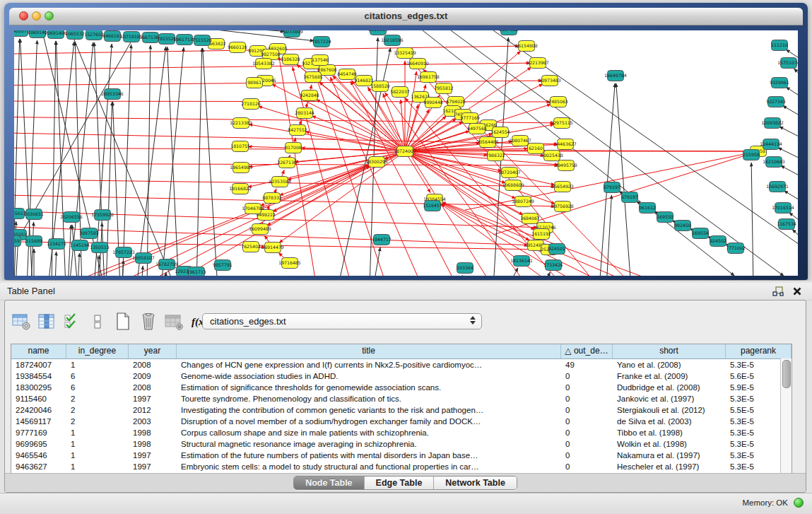 The width and height of the screenshot is (812, 514). Describe the element at coordinates (683, 226) in the screenshot. I see `graph-node: 992450` at that location.